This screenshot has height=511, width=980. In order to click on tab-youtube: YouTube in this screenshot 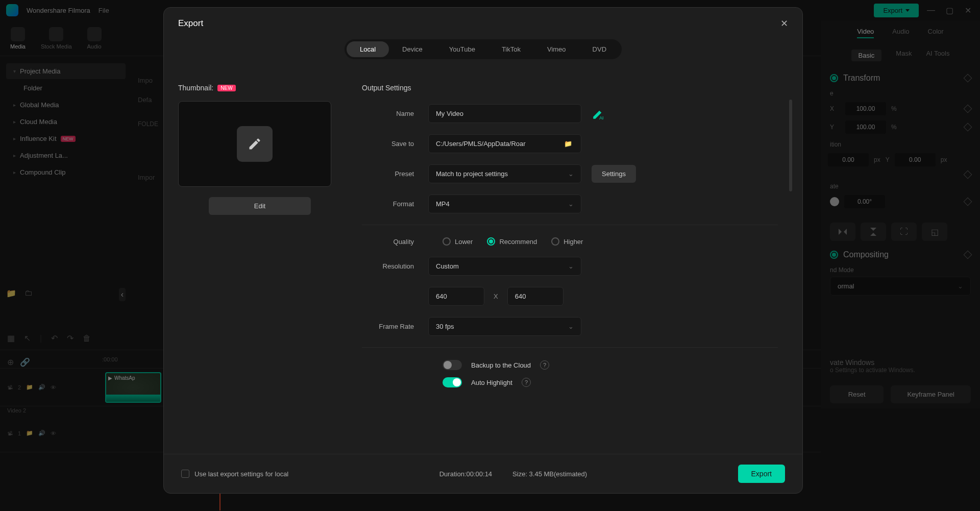, I will do `click(462, 49)`.